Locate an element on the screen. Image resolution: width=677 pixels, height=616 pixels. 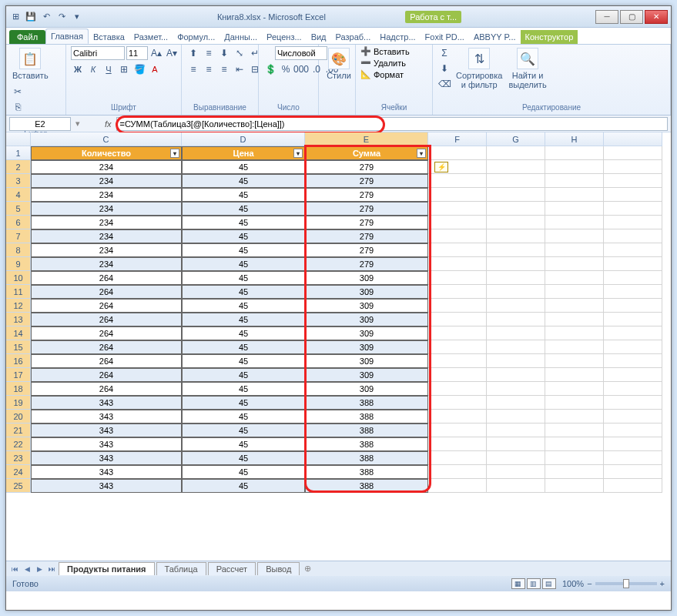
tab-next-icon: ▶ is located at coordinates (39, 569).